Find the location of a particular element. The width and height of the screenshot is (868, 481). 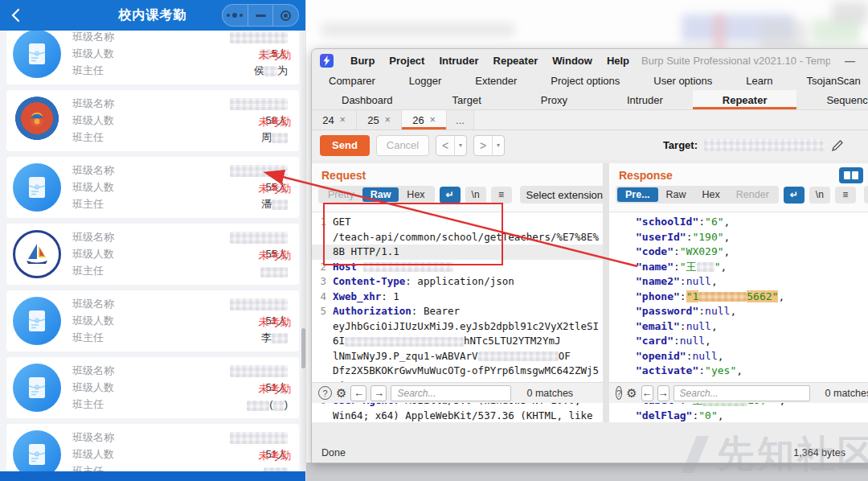

class-card: 班级名称班级人数51人班主任未考勤 is located at coordinates (153, 447).